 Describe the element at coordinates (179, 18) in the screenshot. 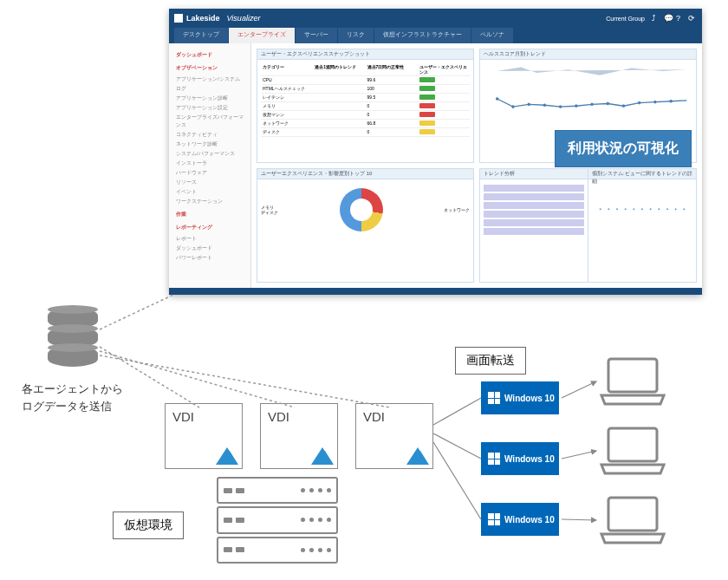

I see `lakeside-logo-icon` at that location.